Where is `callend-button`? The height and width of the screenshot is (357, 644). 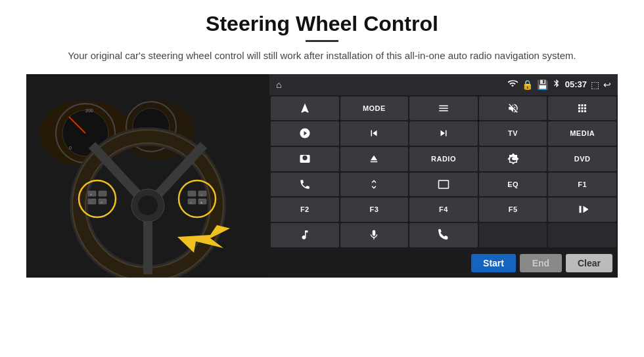 callend-button is located at coordinates (444, 235).